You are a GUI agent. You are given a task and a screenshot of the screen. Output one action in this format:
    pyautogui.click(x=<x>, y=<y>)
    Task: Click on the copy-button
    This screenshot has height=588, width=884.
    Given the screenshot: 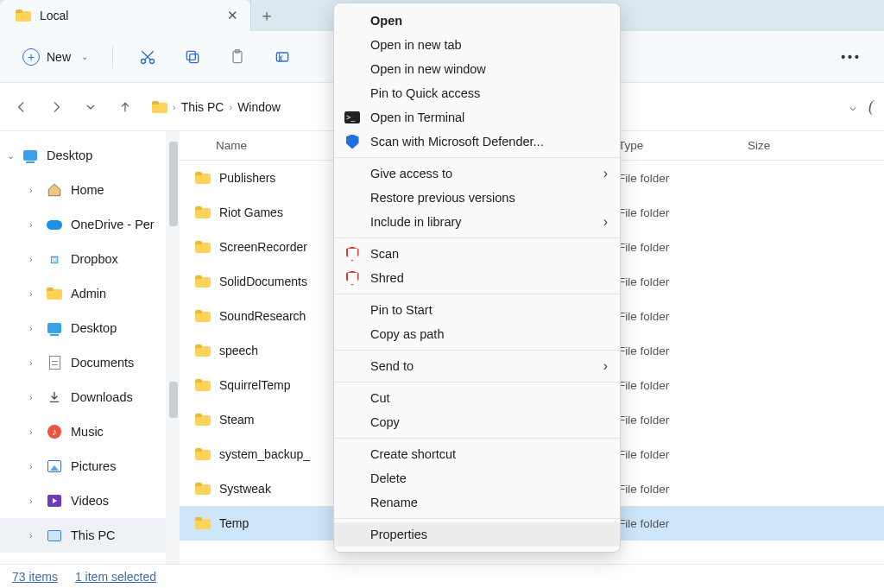 What is the action you would take?
    pyautogui.click(x=193, y=57)
    